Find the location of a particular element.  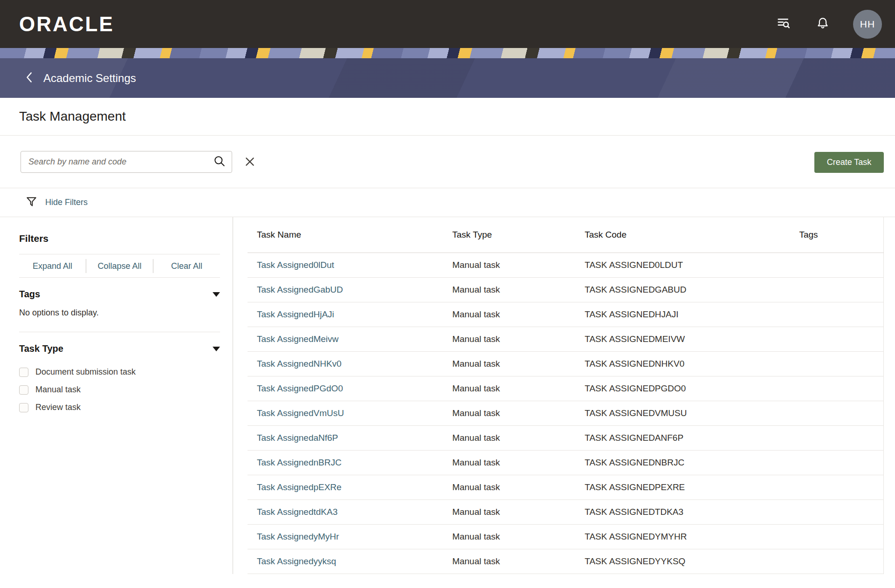

task-code-cell: TASK ASSIGNEDPEXRE is located at coordinates (682, 487).